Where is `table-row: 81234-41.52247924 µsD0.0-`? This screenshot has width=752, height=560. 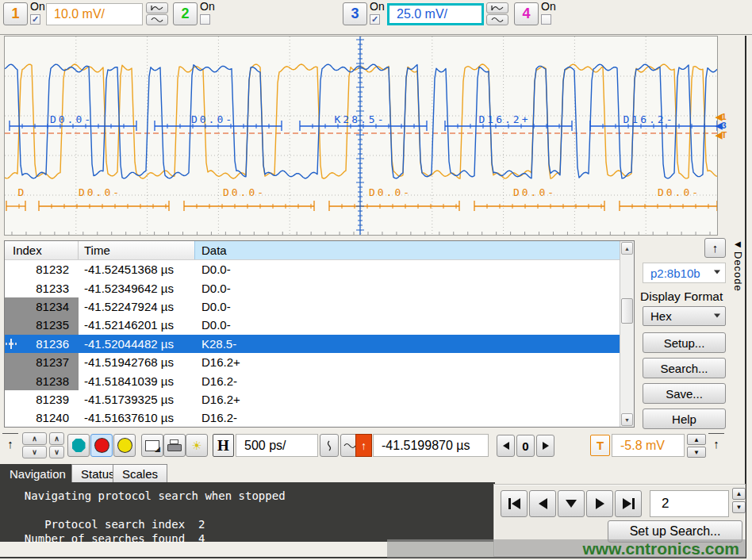 table-row: 81234-41.52247924 µsD0.0- is located at coordinates (313, 306).